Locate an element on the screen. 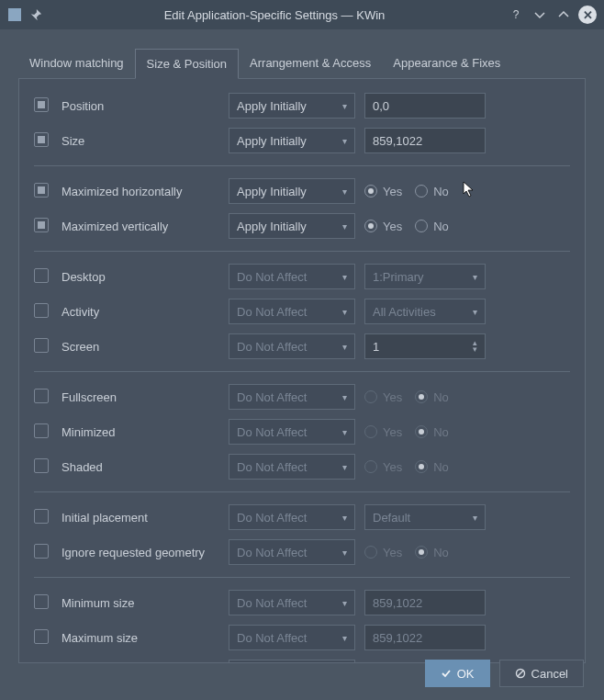 The height and width of the screenshot is (700, 604). max-h-no-radio: No is located at coordinates (431, 191).